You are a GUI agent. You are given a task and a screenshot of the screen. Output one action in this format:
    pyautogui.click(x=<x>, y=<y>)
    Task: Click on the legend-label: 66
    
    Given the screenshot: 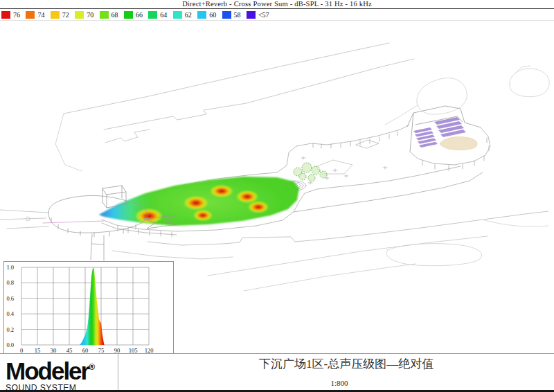 What is the action you would take?
    pyautogui.click(x=139, y=15)
    